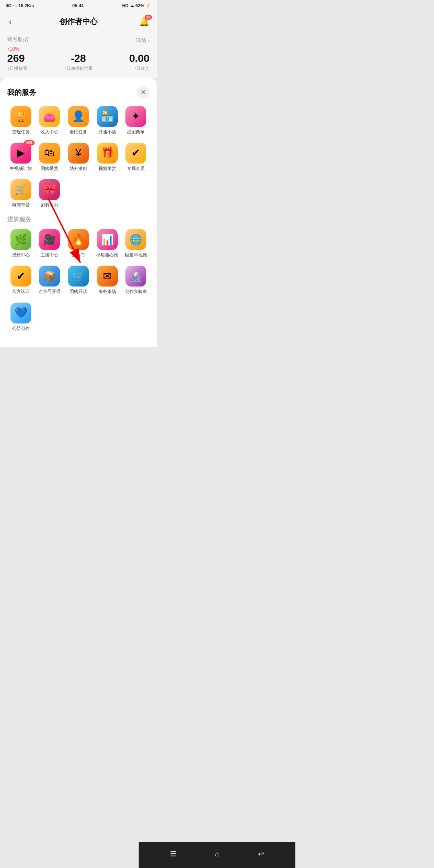 This screenshot has height=868, width=434. What do you see at coordinates (49, 117) in the screenshot?
I see `service-icon: 👛` at bounding box center [49, 117].